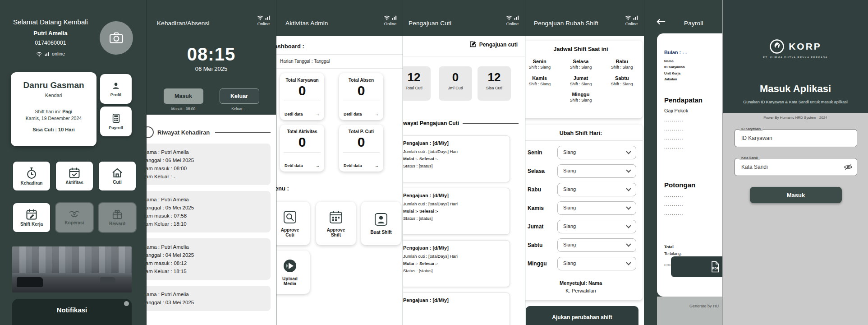 This screenshot has width=868, height=325. I want to click on buat-shift-tile: Buat Shift, so click(381, 223).